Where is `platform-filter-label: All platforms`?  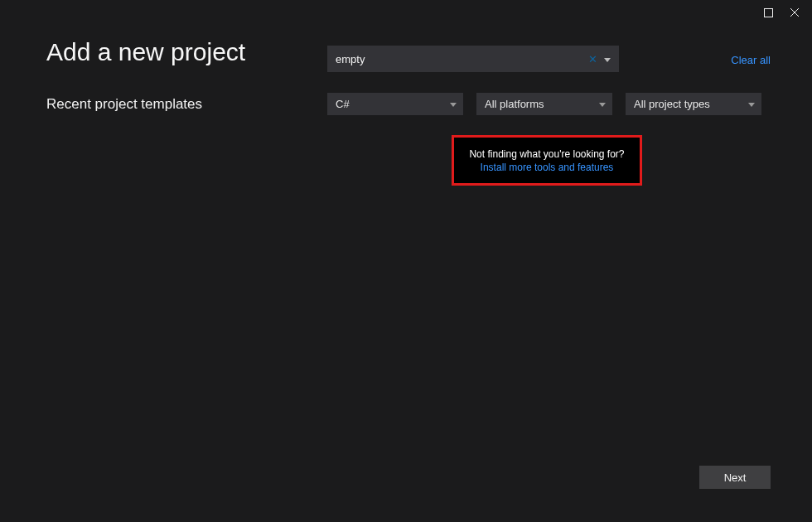
platform-filter-label: All platforms is located at coordinates (515, 104).